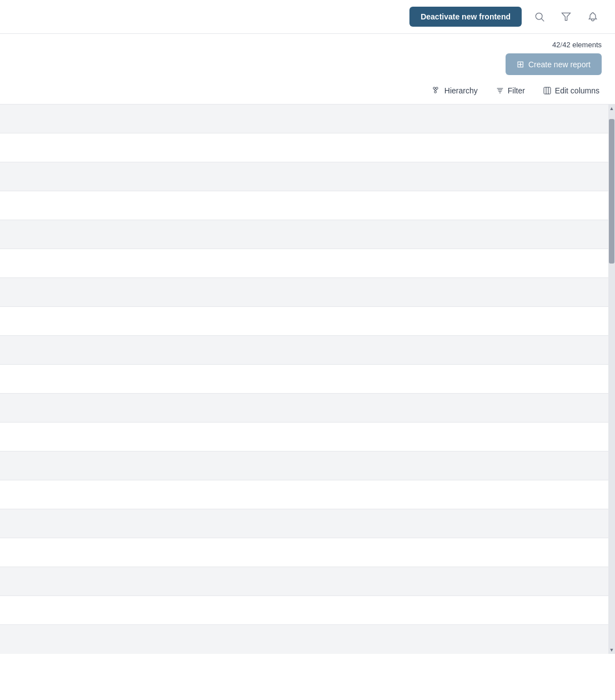  I want to click on filter-button: Filter, so click(510, 91).